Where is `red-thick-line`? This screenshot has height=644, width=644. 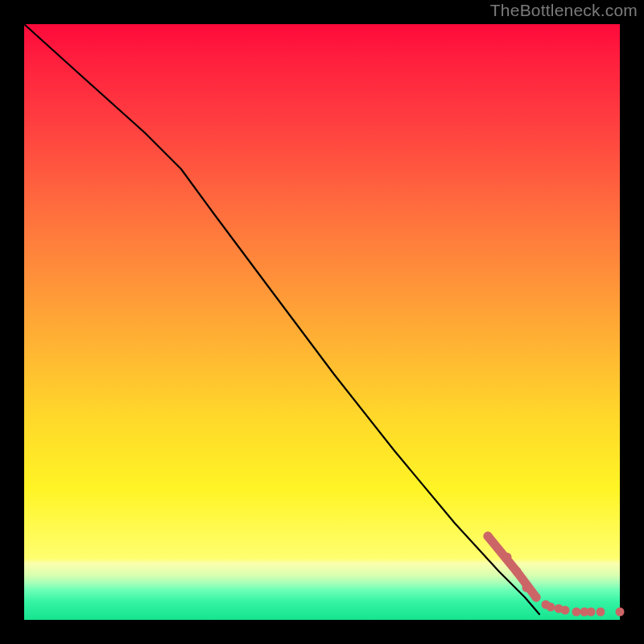
red-thick-line is located at coordinates (502, 554).